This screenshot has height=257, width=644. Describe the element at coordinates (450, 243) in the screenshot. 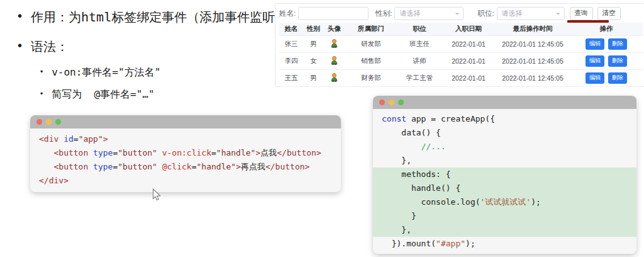

I see `code-token: "#app"` at that location.